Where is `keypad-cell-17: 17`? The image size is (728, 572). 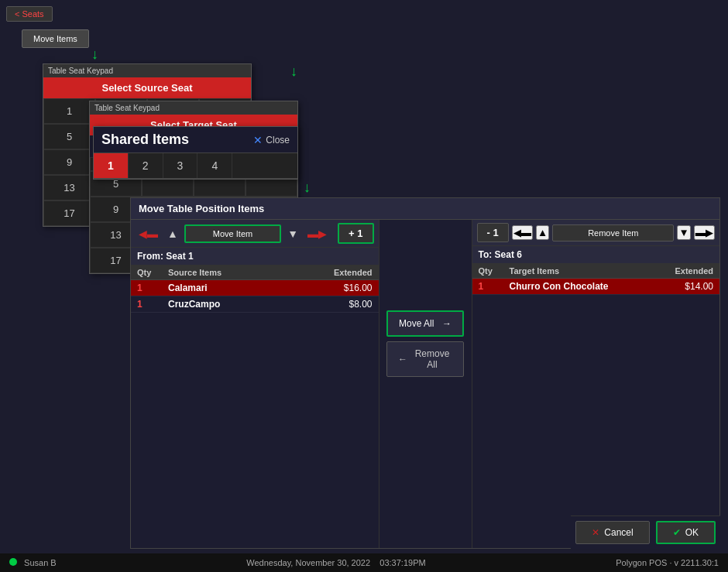 keypad-cell-17: 17 is located at coordinates (70, 214).